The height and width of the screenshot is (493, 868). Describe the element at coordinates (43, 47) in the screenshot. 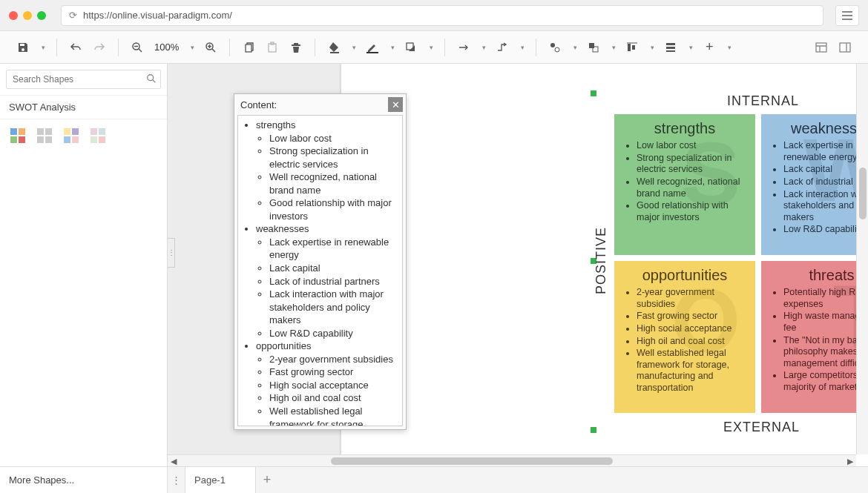

I see `save-dropdown-icon: ▾` at that location.